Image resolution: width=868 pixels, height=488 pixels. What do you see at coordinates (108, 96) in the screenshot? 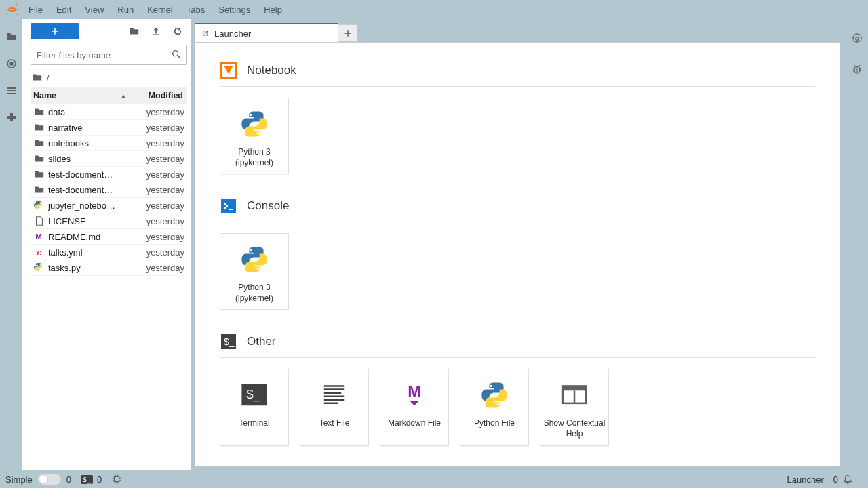
I see `file-list-header: Name▲ Modified` at bounding box center [108, 96].